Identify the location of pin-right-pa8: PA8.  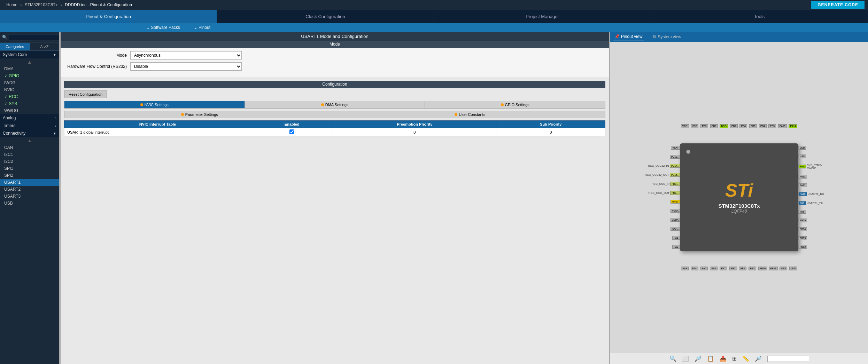
(802, 212).